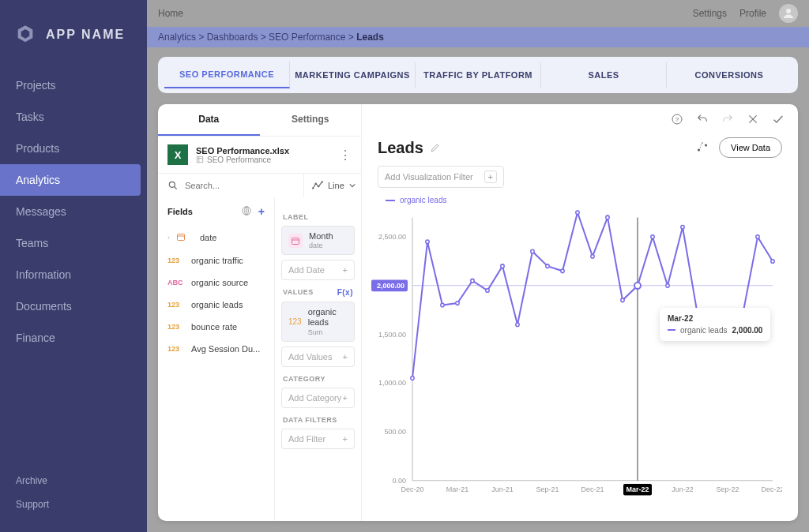 This screenshot has height=532, width=809. Describe the element at coordinates (216, 238) in the screenshot. I see `field-date: ›date` at that location.